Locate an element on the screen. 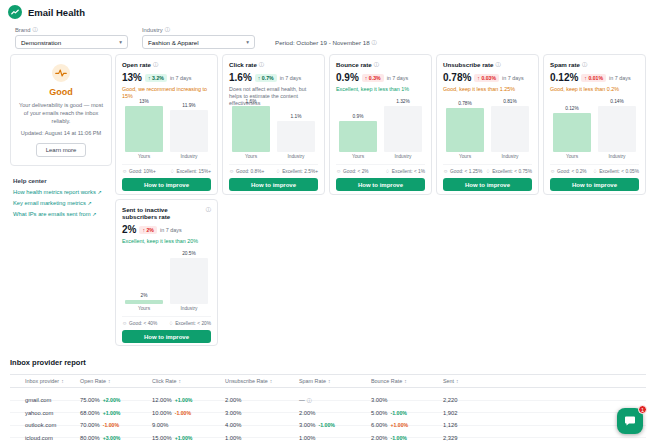 This screenshot has width=650, height=441. excellent-benchmark: ♢Excellent: < 0.05% is located at coordinates (616, 171).